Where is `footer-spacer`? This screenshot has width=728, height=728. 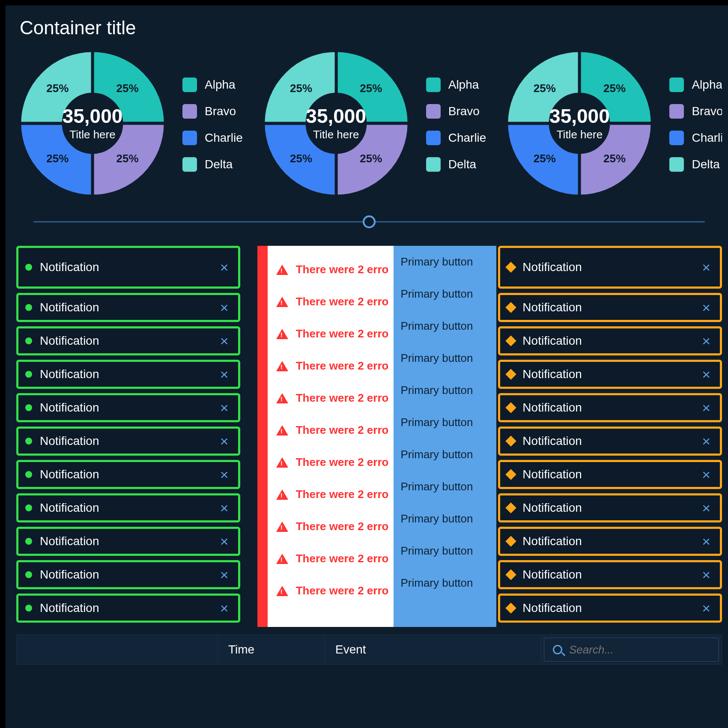
footer-spacer is located at coordinates (117, 650).